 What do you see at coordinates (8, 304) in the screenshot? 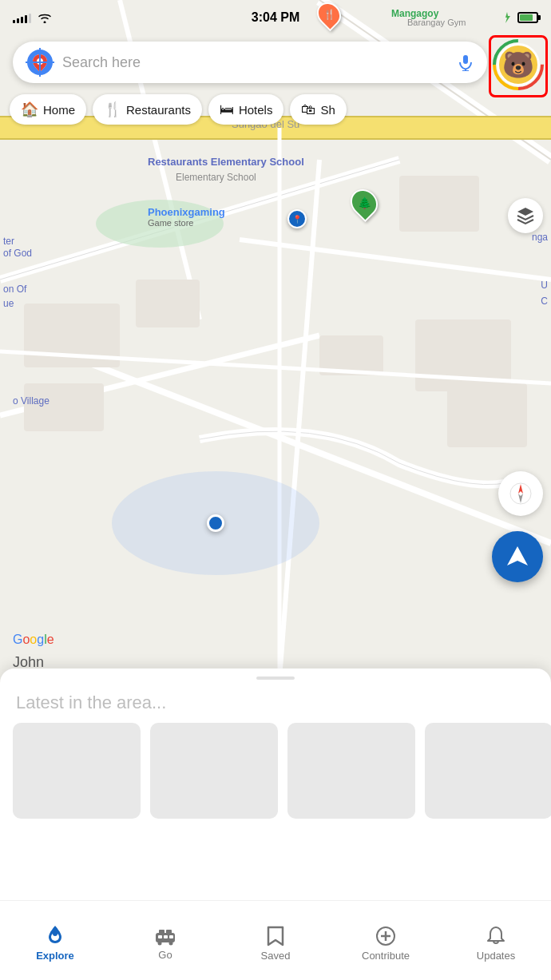
I see `map-label-left4: ue` at bounding box center [8, 304].